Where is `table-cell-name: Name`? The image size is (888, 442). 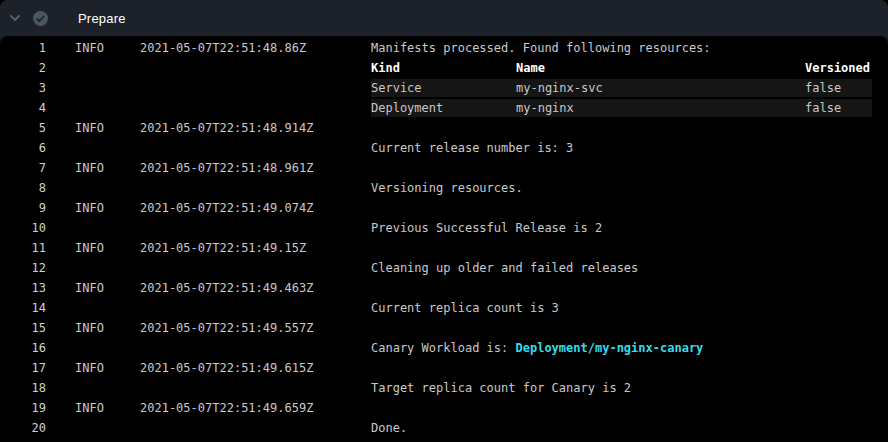
table-cell-name: Name is located at coordinates (660, 68).